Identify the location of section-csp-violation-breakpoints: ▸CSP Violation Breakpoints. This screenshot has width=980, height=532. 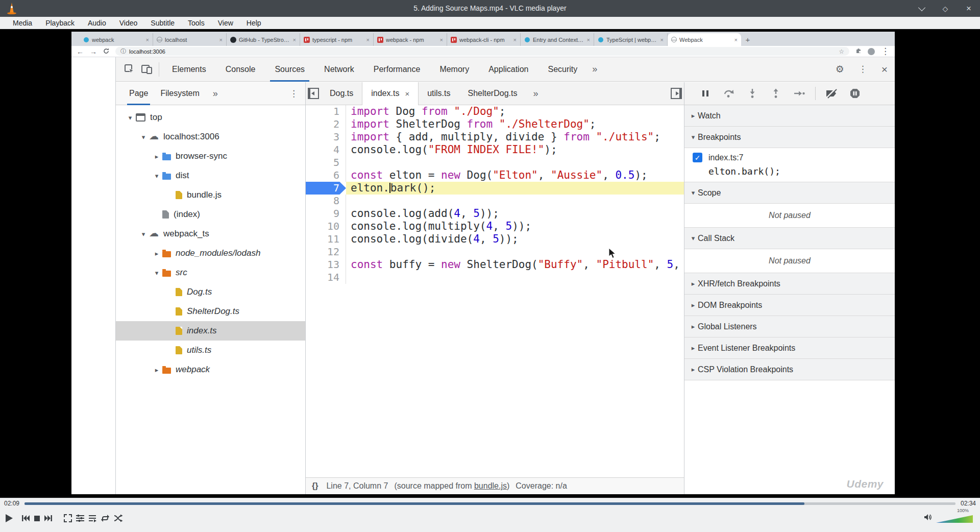
(790, 370).